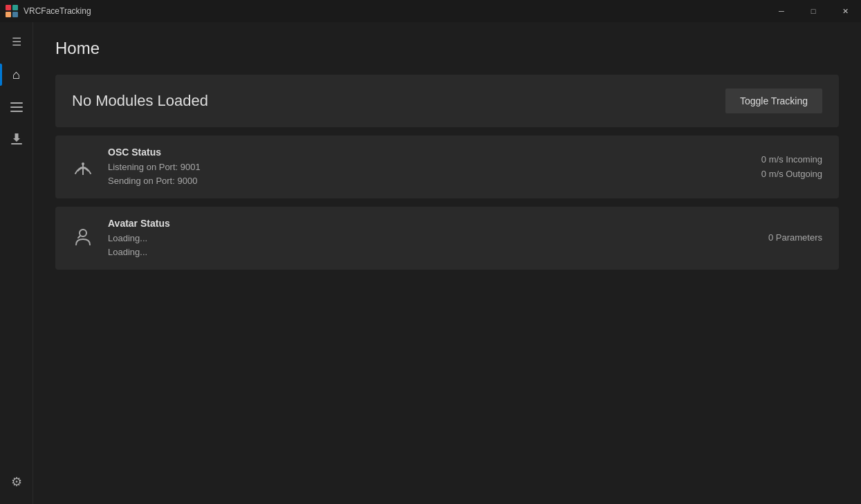 The height and width of the screenshot is (504, 861). Describe the element at coordinates (432, 252) in the screenshot. I see `avatar-line2: Loading...` at that location.